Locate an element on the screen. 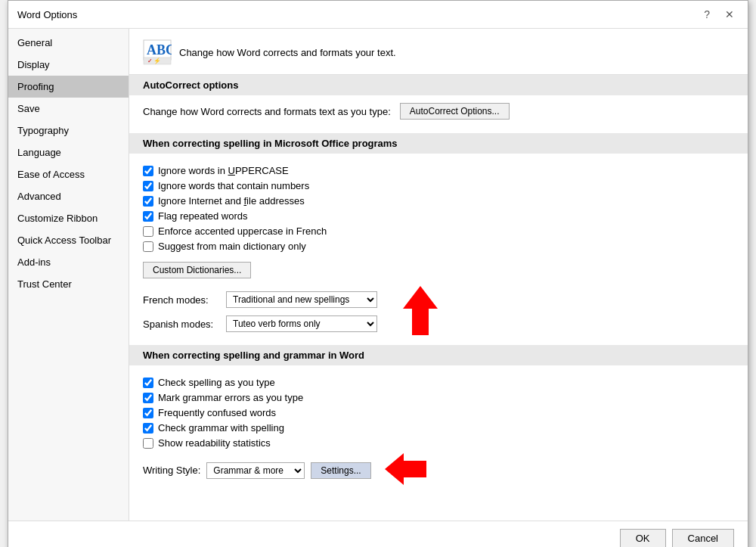 Image resolution: width=756 pixels, height=547 pixels. french-modes-row: French modes: Traditional and new spelli… is located at coordinates (260, 300).